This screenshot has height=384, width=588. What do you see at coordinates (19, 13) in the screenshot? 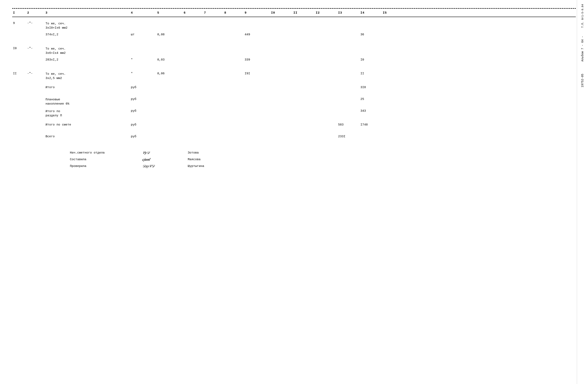
I see `col-header-1: I` at bounding box center [19, 13].